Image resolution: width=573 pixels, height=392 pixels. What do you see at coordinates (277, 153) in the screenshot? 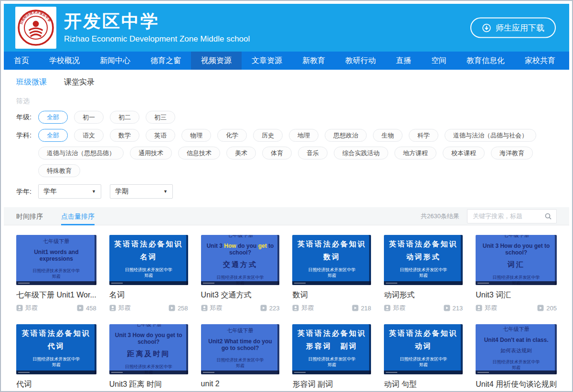
I see `subject-pill: 体育` at bounding box center [277, 153].